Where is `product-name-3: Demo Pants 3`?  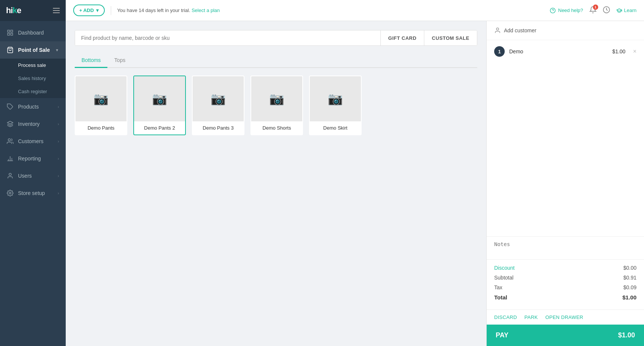
product-name-3: Demo Pants 3 is located at coordinates (218, 128).